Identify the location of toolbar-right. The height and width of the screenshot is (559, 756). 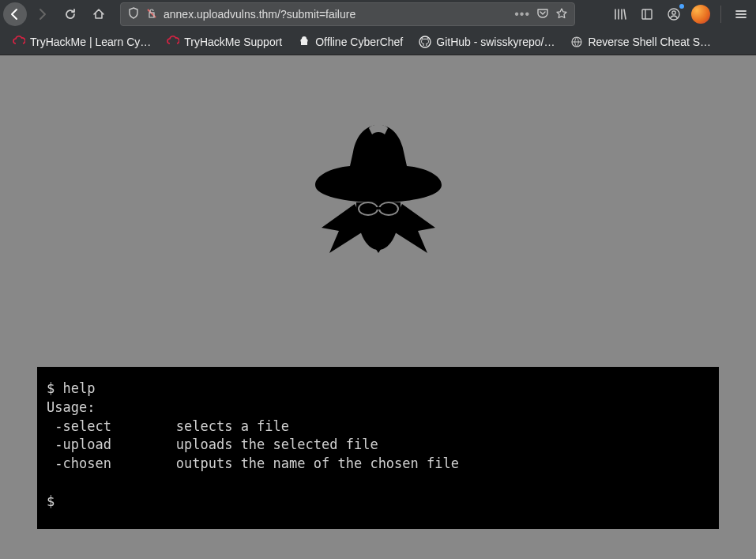
(681, 14).